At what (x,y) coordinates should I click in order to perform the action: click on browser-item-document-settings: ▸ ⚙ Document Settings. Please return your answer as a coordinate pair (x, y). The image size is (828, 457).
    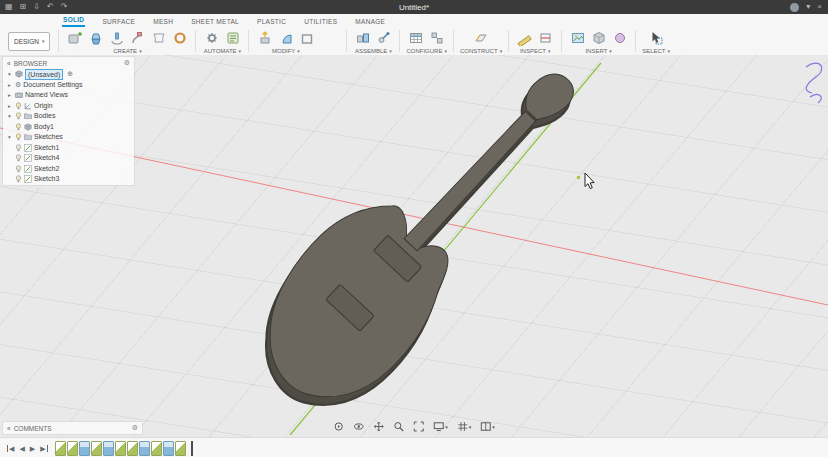
    Looking at the image, I should click on (68, 86).